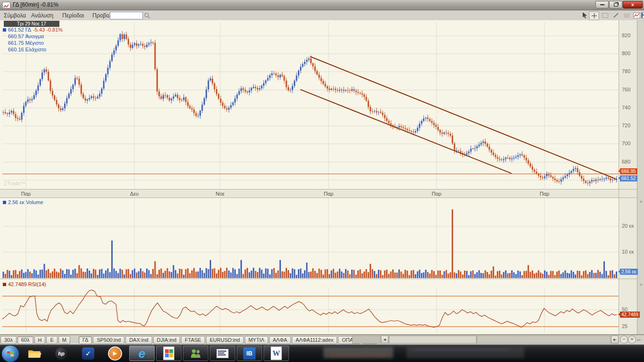 The width and height of the screenshot is (644, 362). I want to click on price-tick: 720, so click(626, 125).